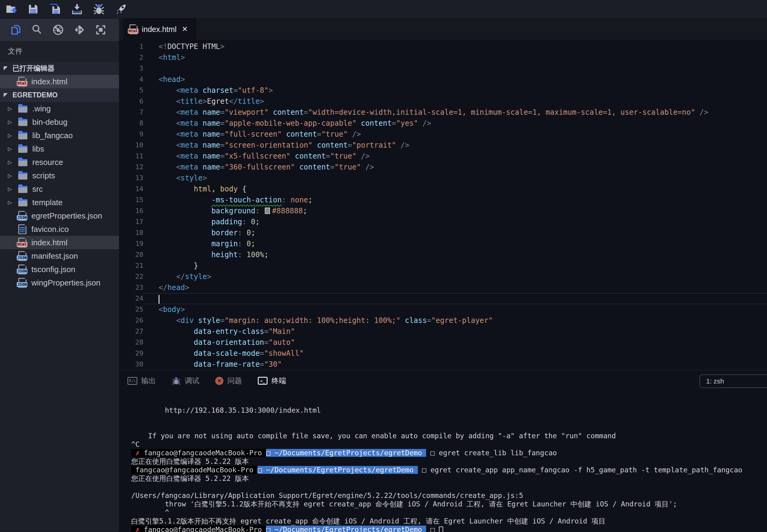 Image resolution: width=767 pixels, height=532 pixels. What do you see at coordinates (272, 381) in the screenshot?
I see `panel-tab-terminal: >_终端` at bounding box center [272, 381].